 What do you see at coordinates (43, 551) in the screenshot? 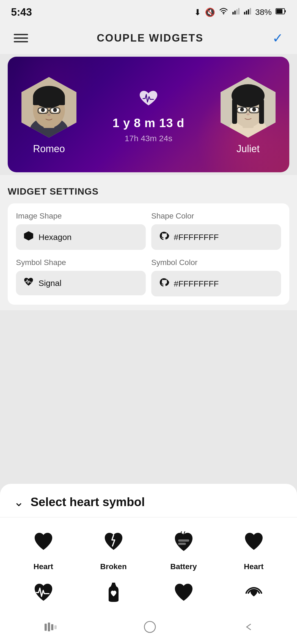
I see `symbol-heart1: Heart` at bounding box center [43, 551].